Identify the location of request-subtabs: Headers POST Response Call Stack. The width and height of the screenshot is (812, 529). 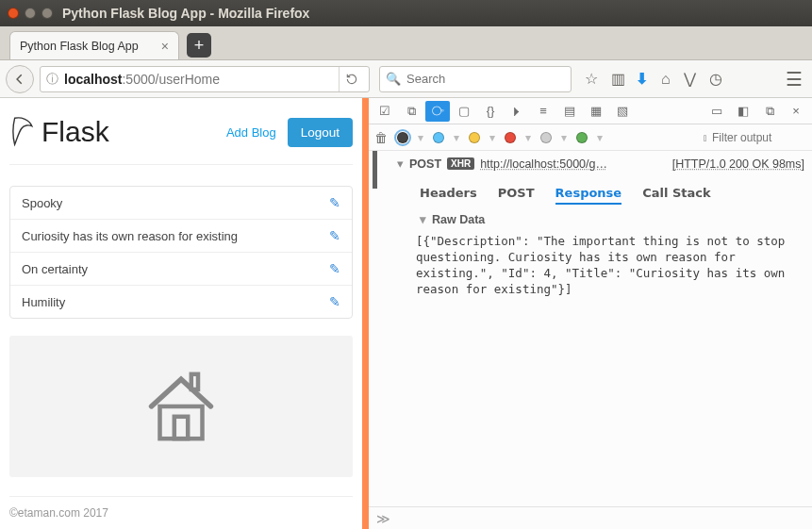
(612, 195).